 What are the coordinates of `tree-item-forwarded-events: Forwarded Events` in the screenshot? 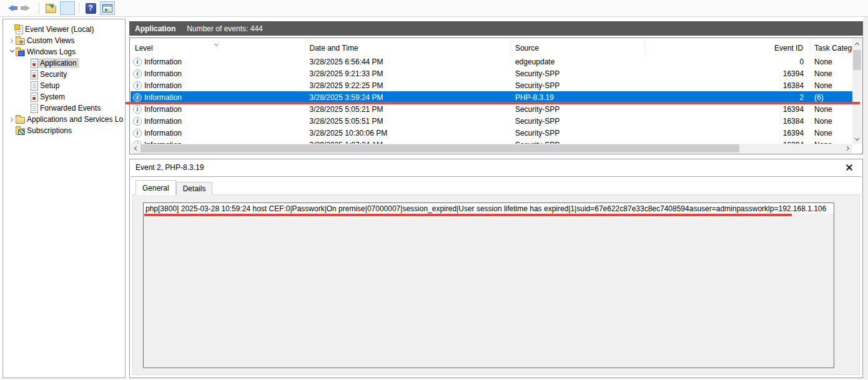 It's located at (64, 108).